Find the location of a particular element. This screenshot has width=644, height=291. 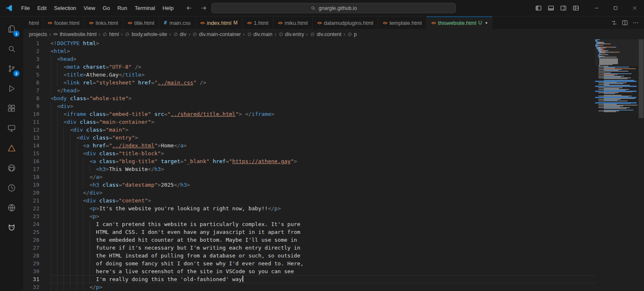

line-number: 7 is located at coordinates (31, 90).